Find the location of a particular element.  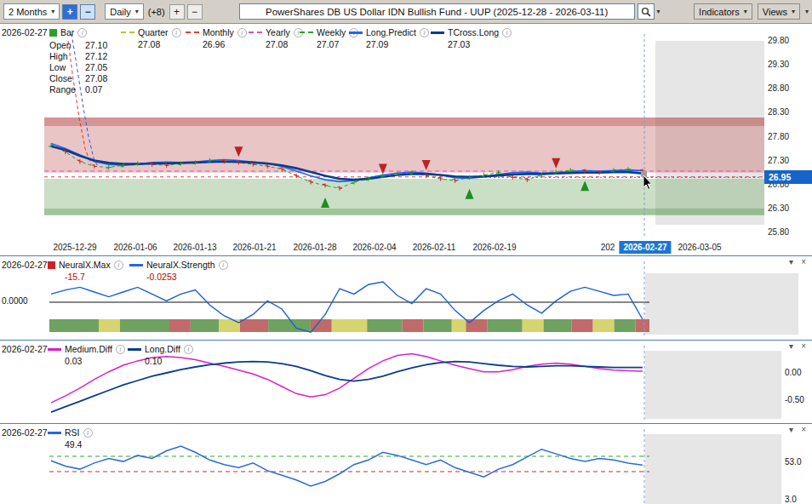

y-axis-label: 25.80 is located at coordinates (778, 232).